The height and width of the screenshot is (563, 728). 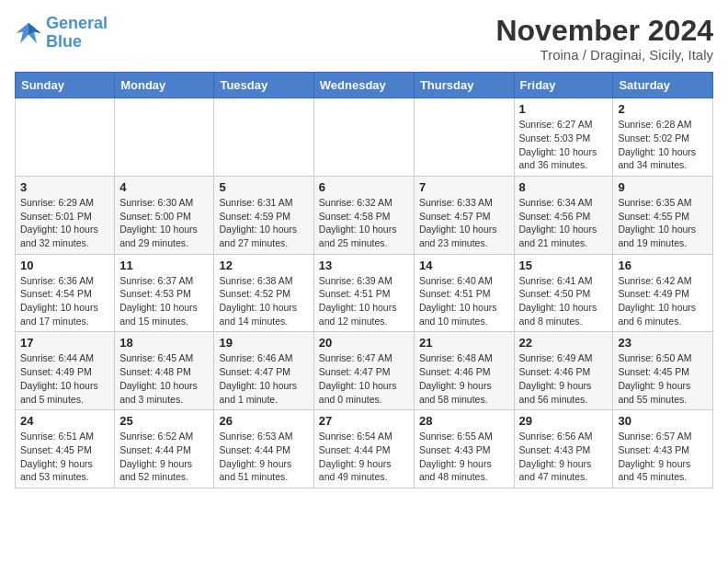 I want to click on header-saturday: Saturday, so click(x=664, y=86).